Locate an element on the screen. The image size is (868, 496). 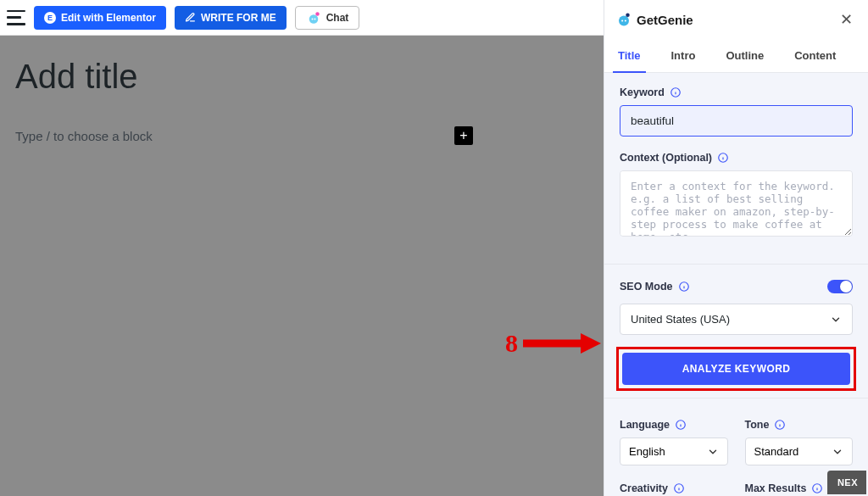
tab-intro: Intro is located at coordinates (683, 56).